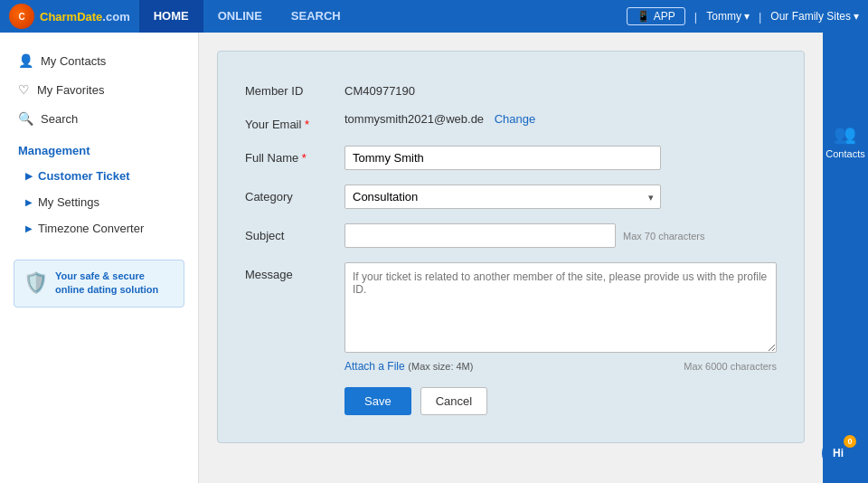  Describe the element at coordinates (434, 16) in the screenshot. I see `header: C CharmDate.com HOME ONLINE SEARCH 📱 APP…` at that location.